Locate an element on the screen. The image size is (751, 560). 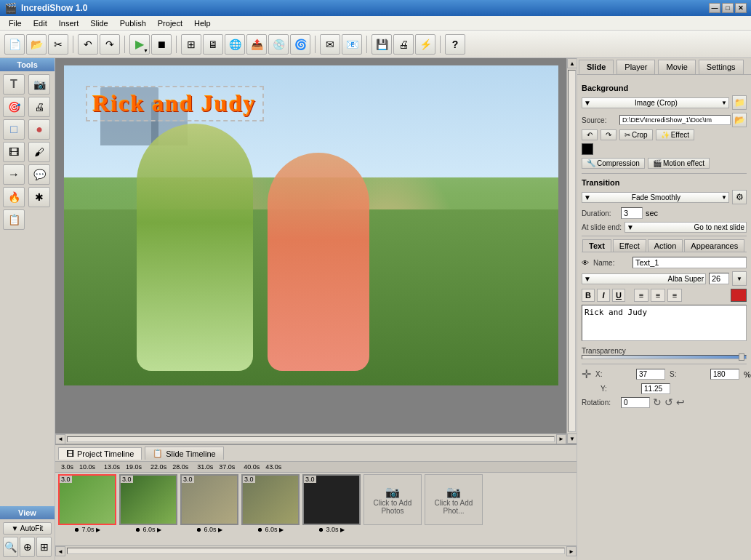
rotate-cw-btn: ↻ is located at coordinates (657, 402).